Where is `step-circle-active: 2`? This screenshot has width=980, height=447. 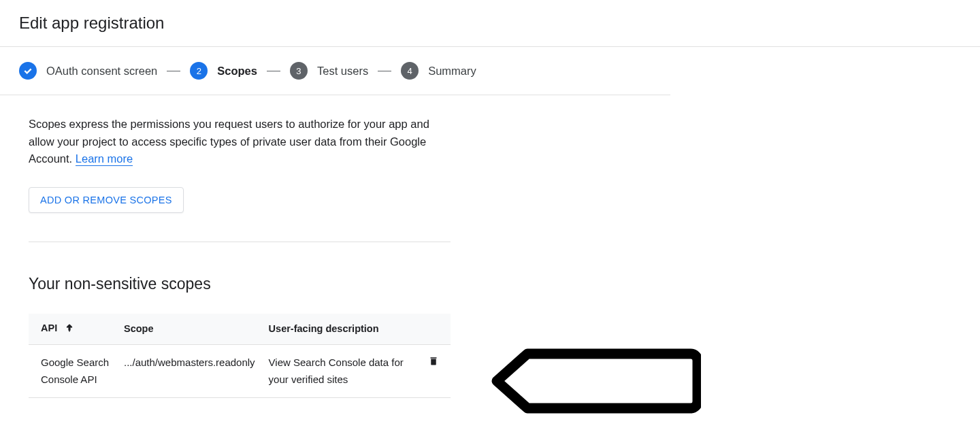
step-circle-active: 2 is located at coordinates (199, 71).